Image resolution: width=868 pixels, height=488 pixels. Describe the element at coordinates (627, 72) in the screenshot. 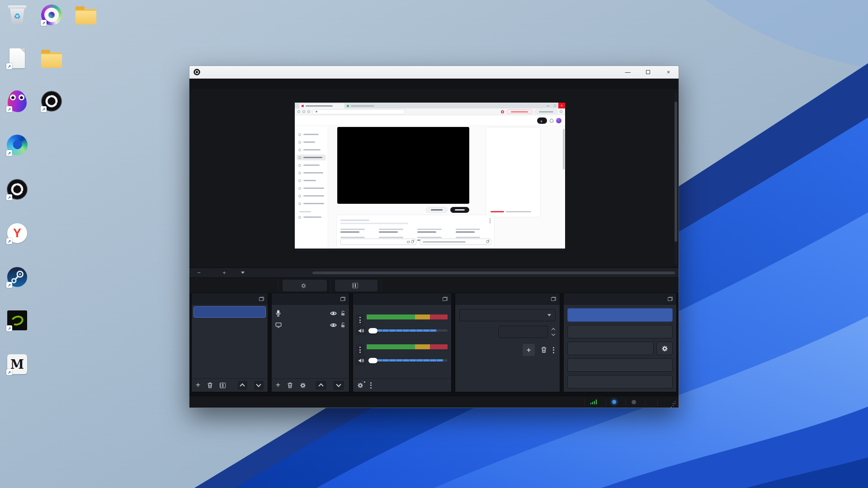

I see `minimize-button: —` at that location.